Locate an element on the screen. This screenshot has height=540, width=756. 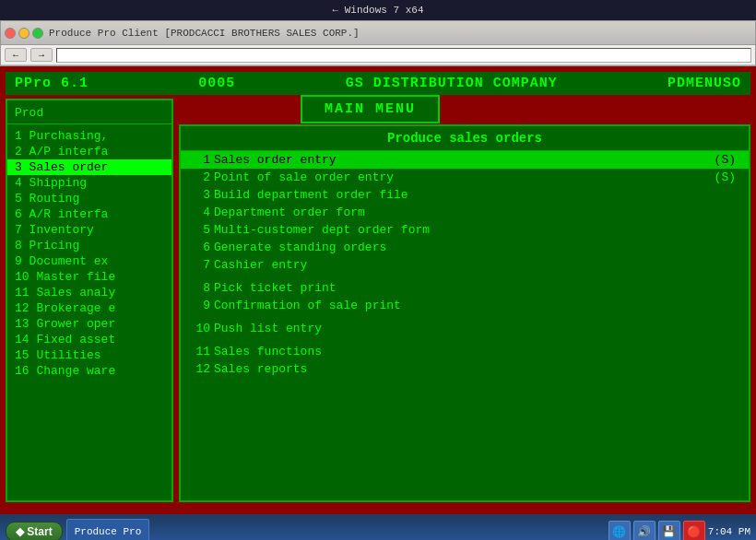
close-button is located at coordinates (10, 33).